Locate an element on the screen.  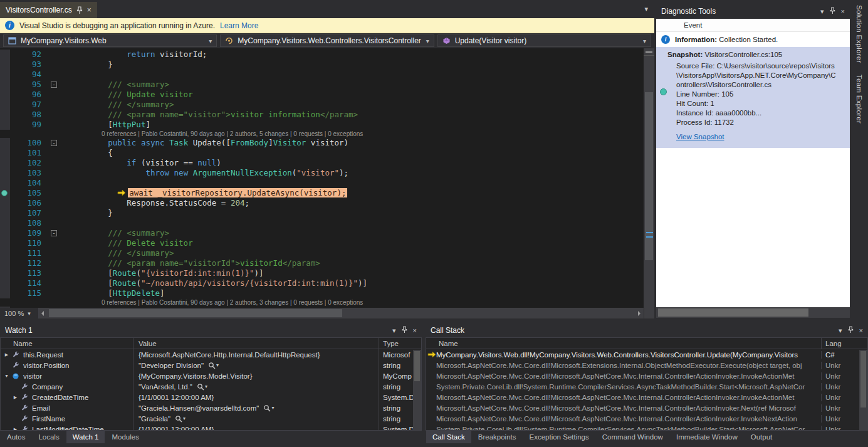
callstack-vertical-scrollbar is located at coordinates (864, 390).